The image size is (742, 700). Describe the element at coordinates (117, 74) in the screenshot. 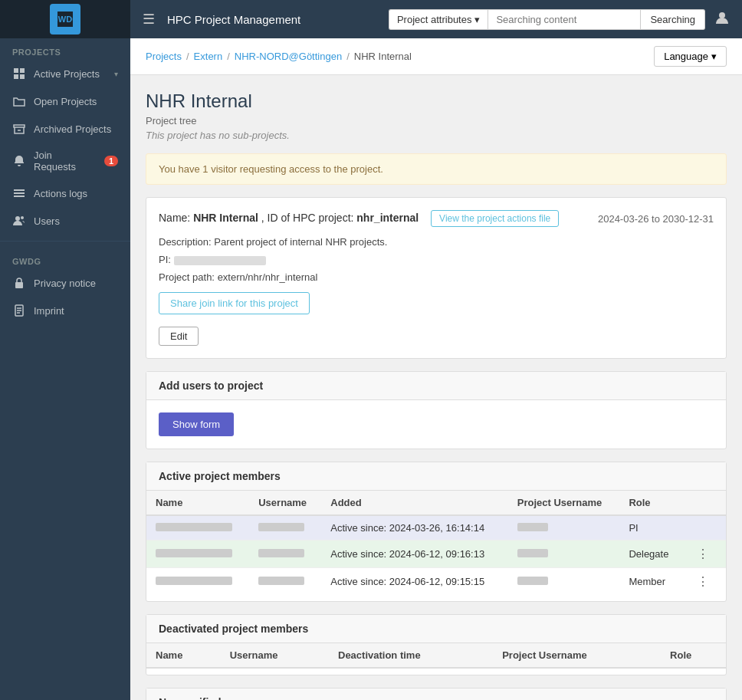

I see `active-projects-chevron: ▾` at that location.